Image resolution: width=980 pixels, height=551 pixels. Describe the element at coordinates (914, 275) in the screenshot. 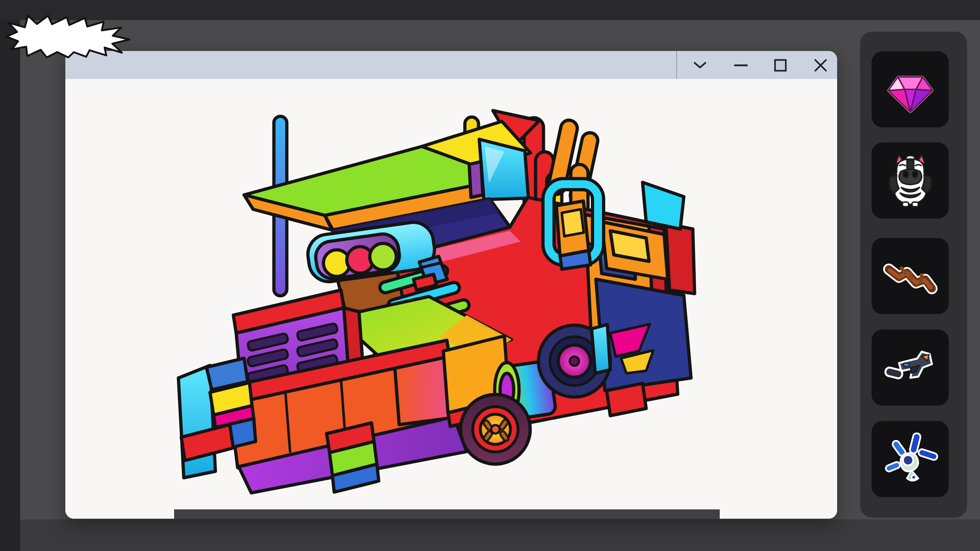

I see `item-sidebar` at that location.